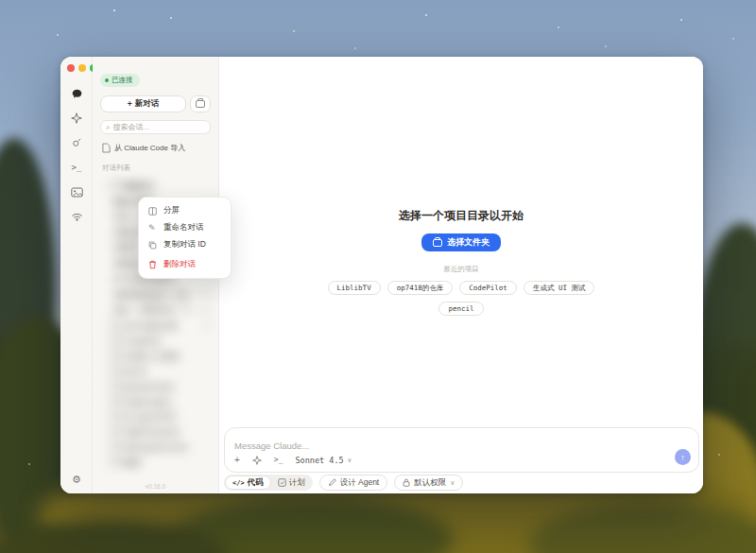  I want to click on empty-state-title: 选择一个项目目录以开始, so click(461, 216).